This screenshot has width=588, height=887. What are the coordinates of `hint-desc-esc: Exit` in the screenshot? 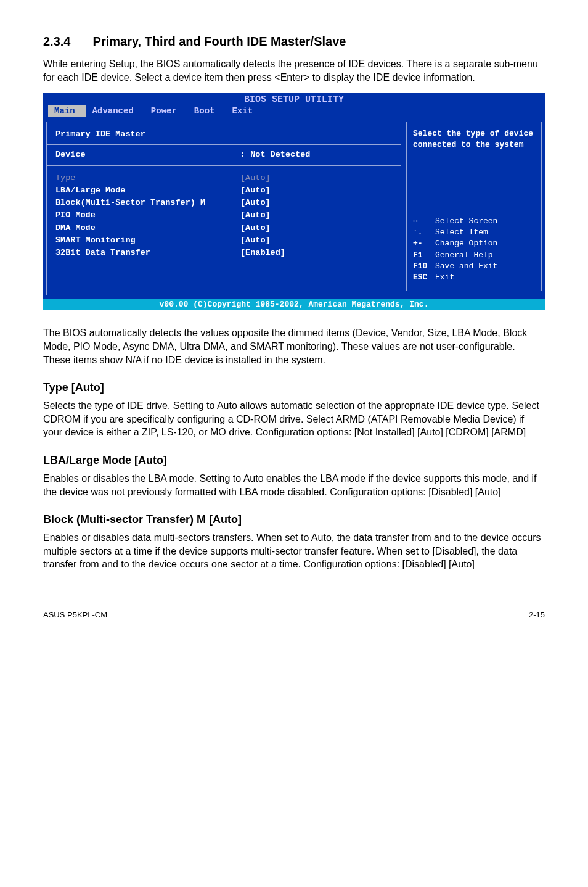 It's located at (445, 278).